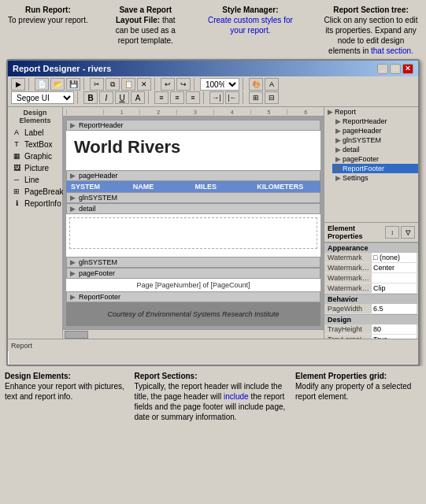  What do you see at coordinates (372, 288) in the screenshot?
I see `props-watermark-scalem: WatermarkScaleM Clip` at bounding box center [372, 288].